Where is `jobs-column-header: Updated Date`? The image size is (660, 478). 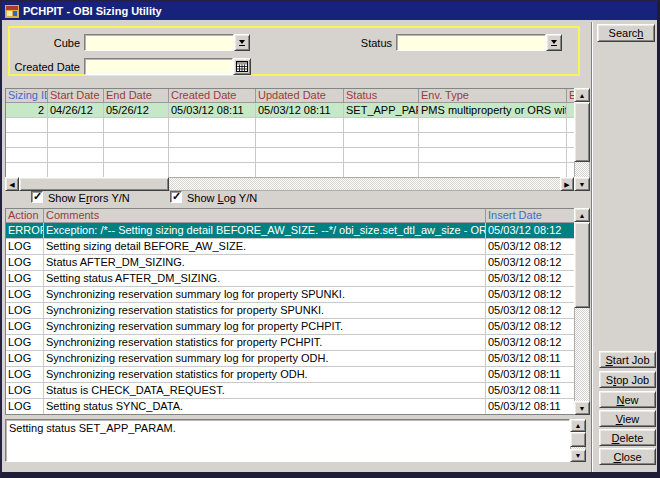 jobs-column-header: Updated Date is located at coordinates (300, 96).